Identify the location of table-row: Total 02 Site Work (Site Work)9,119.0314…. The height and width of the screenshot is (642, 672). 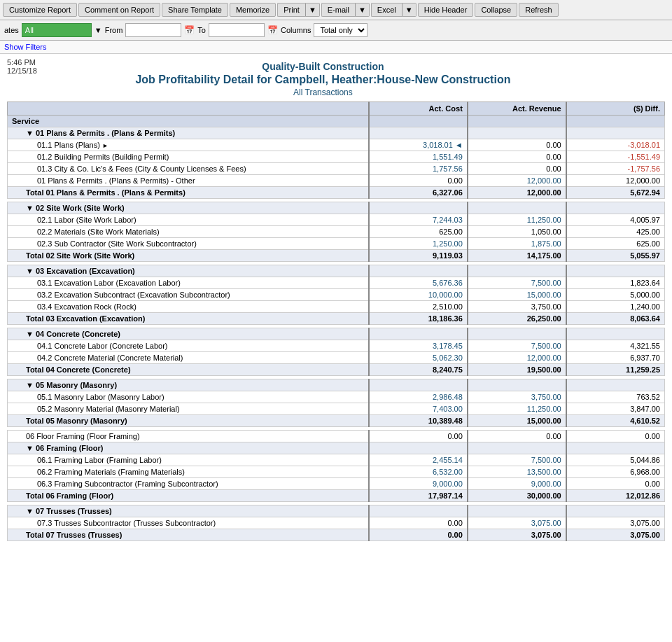
(336, 256).